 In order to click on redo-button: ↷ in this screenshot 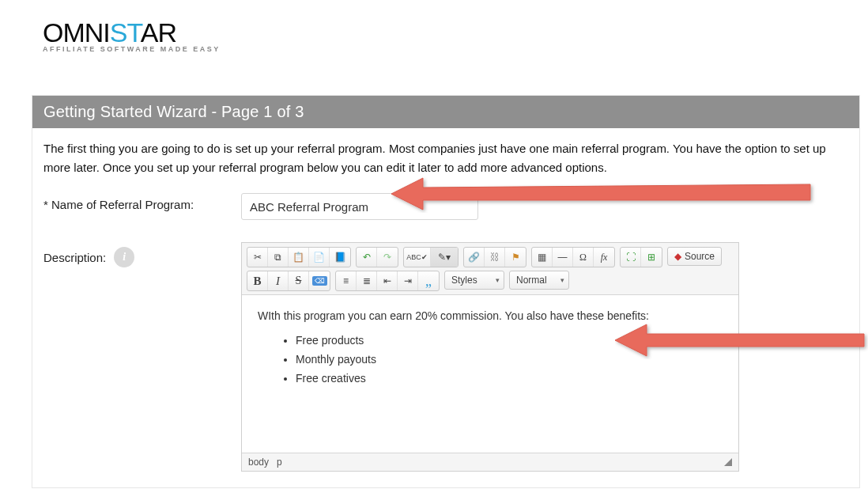, I will do `click(387, 257)`.